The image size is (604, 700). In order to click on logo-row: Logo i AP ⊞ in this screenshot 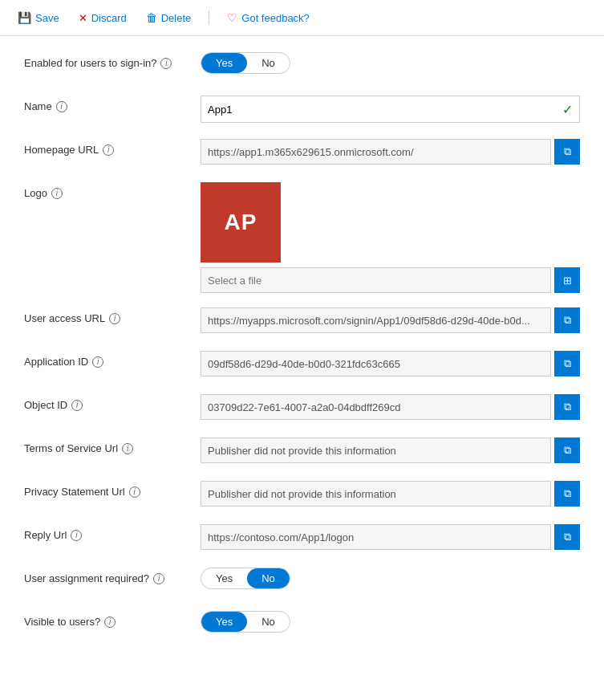, I will do `click(302, 238)`.